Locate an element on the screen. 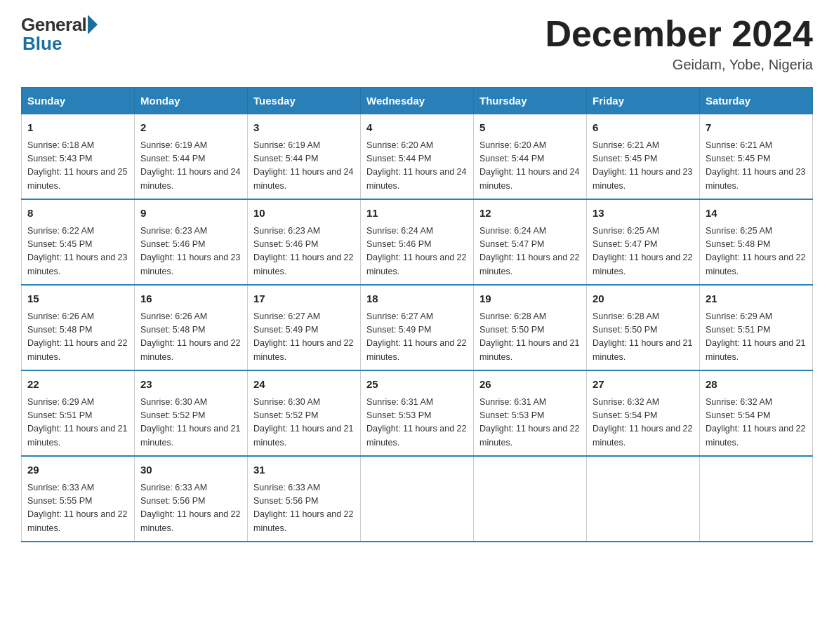 The width and height of the screenshot is (834, 644). day-info: Sunrise: 6:33 AMSunset: 5:55 PMDaylight:… is located at coordinates (78, 509).